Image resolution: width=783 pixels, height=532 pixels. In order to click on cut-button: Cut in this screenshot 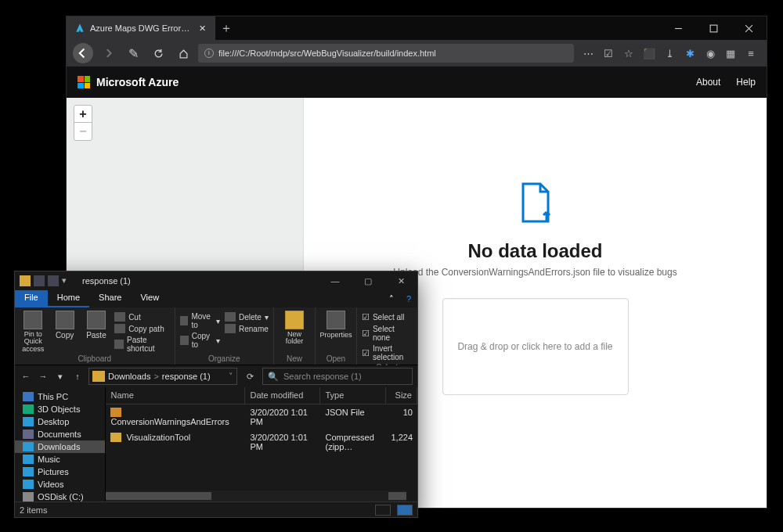, I will do `click(142, 317)`.